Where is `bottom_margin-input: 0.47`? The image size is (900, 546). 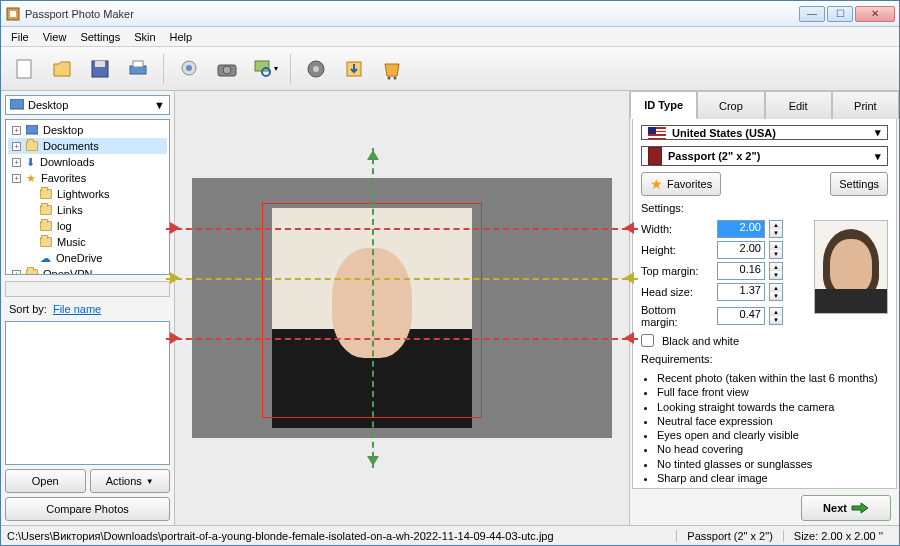
bottom_margin-input: 0.47 is located at coordinates (741, 316).